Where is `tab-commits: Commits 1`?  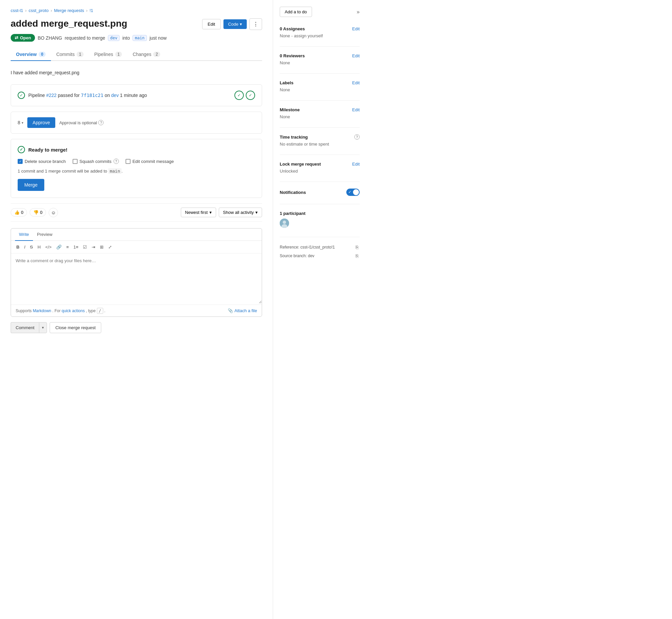 tab-commits: Commits 1 is located at coordinates (70, 55).